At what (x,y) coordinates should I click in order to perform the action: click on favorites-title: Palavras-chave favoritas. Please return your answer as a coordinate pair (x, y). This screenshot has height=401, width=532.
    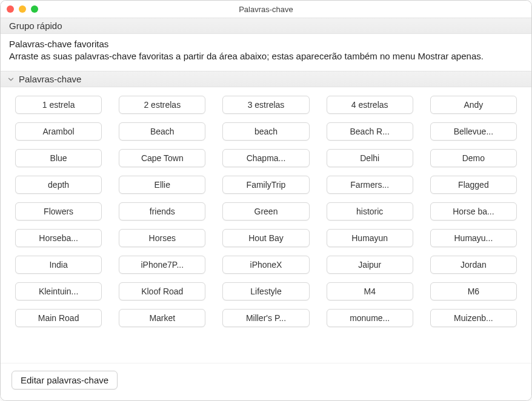
    Looking at the image, I should click on (266, 44).